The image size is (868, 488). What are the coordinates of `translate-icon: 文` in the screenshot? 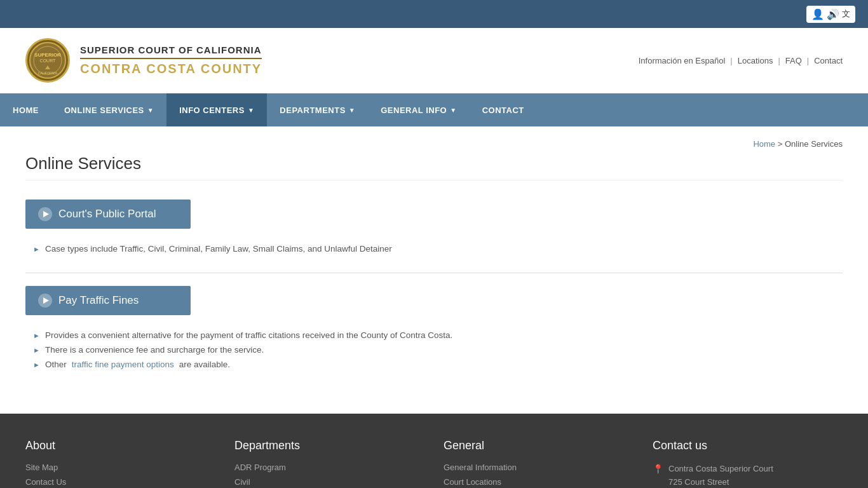 It's located at (846, 14).